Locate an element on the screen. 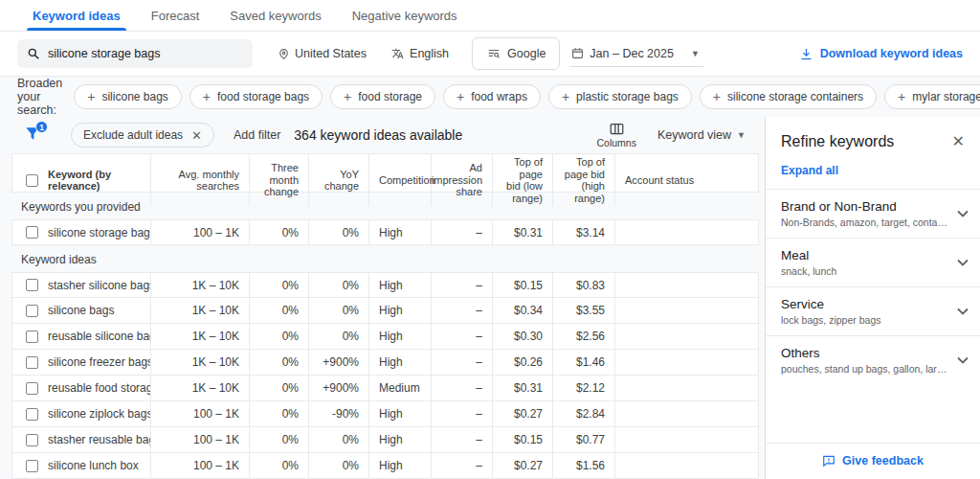 Image resolution: width=980 pixels, height=479 pixels. table-row: silicone storage bags 100 – 1K 0% 0% Hig… is located at coordinates (385, 232).